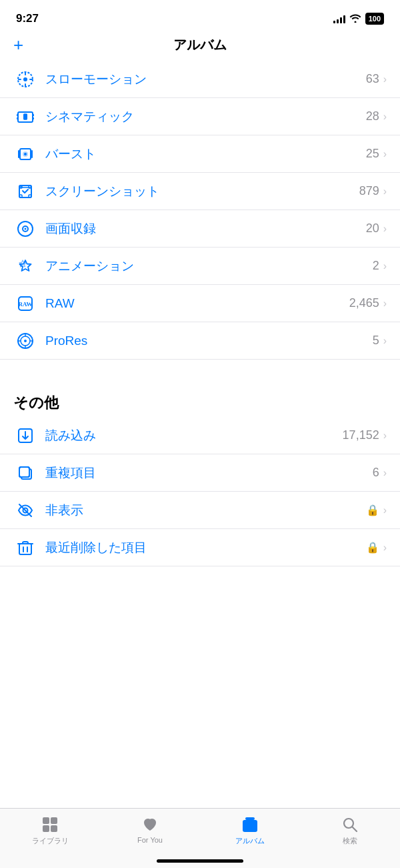 The height and width of the screenshot is (868, 400). What do you see at coordinates (361, 435) in the screenshot?
I see `imported-count: 17,152` at bounding box center [361, 435].